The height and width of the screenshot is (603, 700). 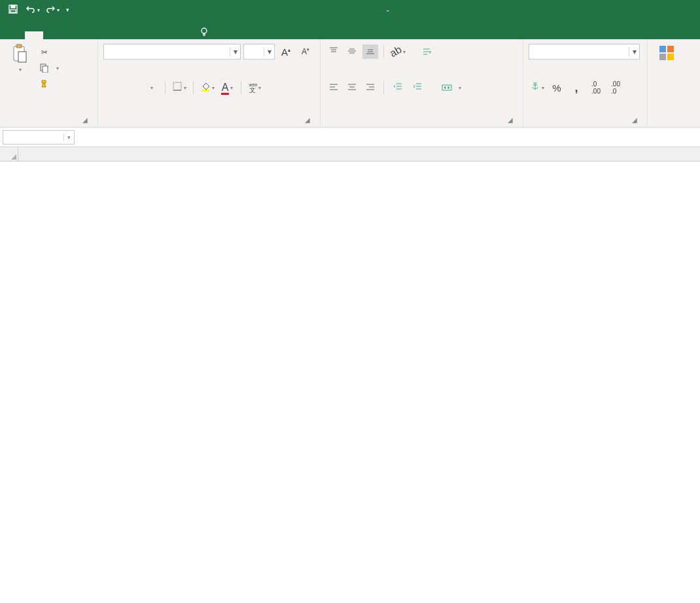 I want to click on percent-icon: %, so click(x=556, y=88).